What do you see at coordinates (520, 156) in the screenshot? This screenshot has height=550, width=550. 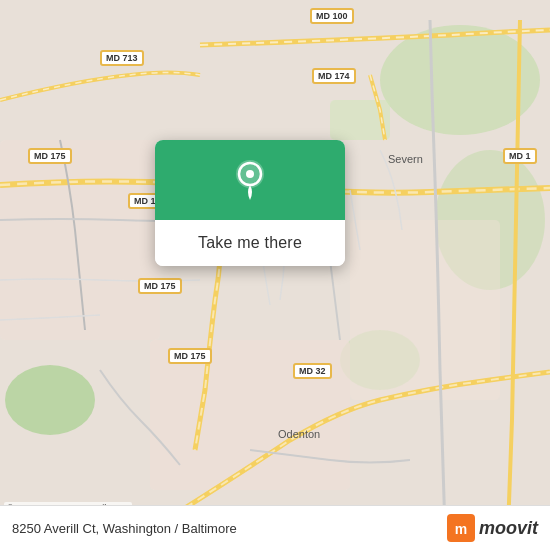 I see `road-label-md1: MD 1` at bounding box center [520, 156].